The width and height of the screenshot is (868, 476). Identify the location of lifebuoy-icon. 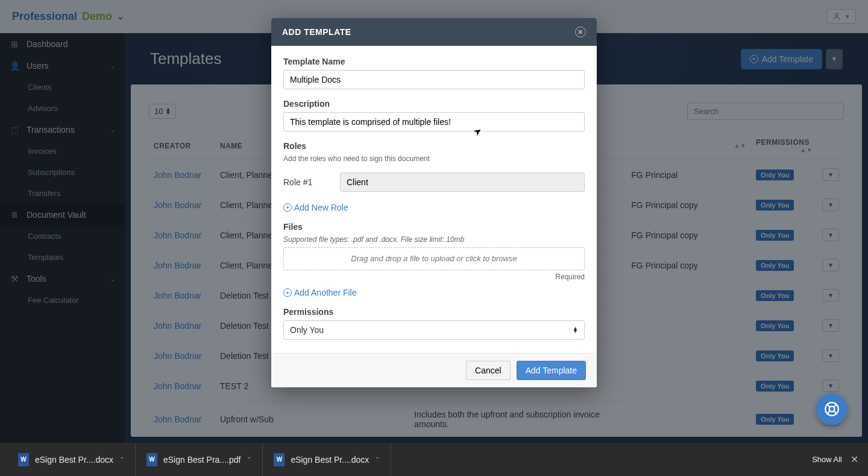
(832, 409).